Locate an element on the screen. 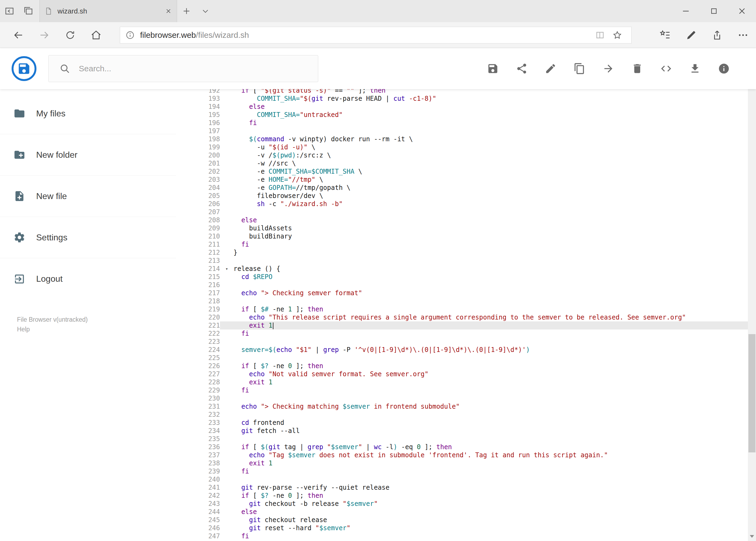  code-line-221: 221 exit 1 is located at coordinates (462, 325).